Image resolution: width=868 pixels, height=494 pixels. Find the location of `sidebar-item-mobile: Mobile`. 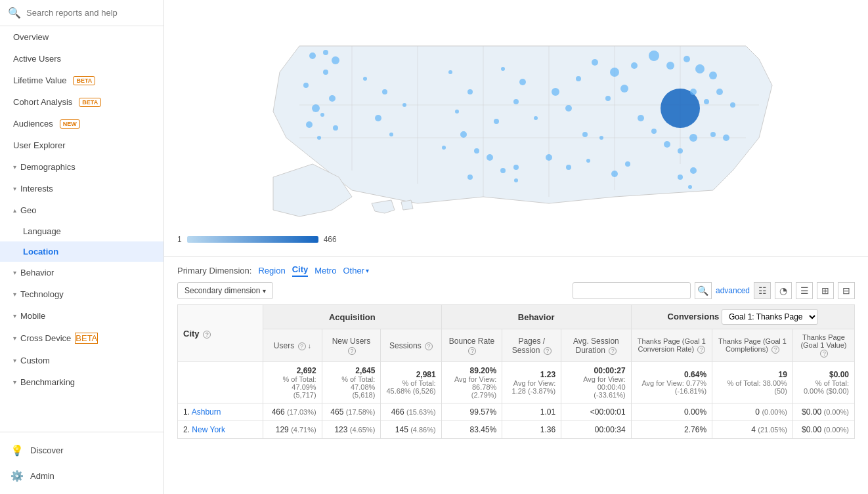

sidebar-item-mobile: Mobile is located at coordinates (81, 316).